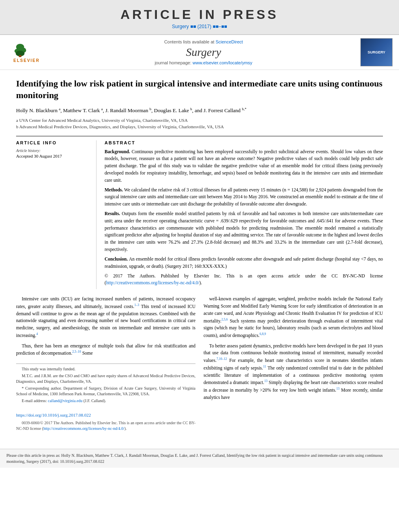 This screenshot has width=399, height=532. What do you see at coordinates (200, 14) in the screenshot?
I see `aip-title: ARTICLE IN PRESS` at bounding box center [200, 14].